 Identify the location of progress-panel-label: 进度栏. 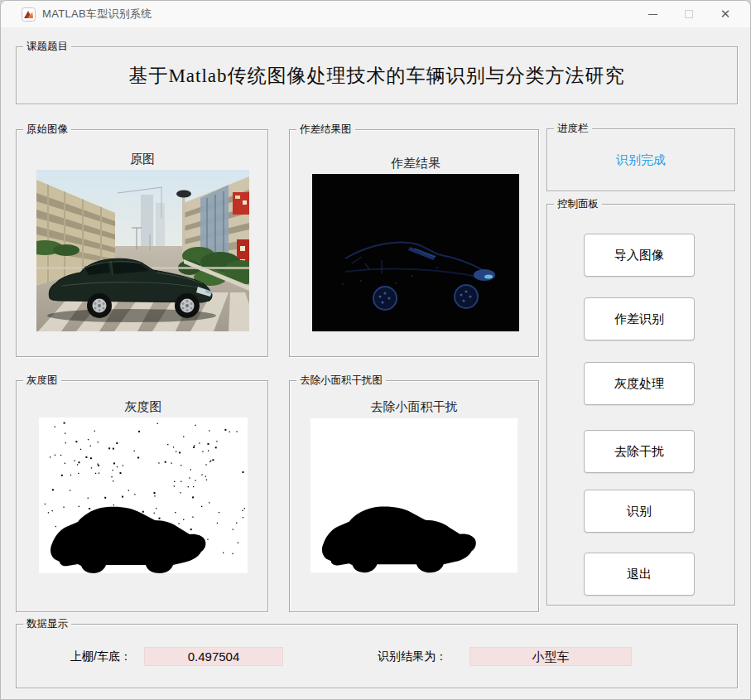
(573, 129).